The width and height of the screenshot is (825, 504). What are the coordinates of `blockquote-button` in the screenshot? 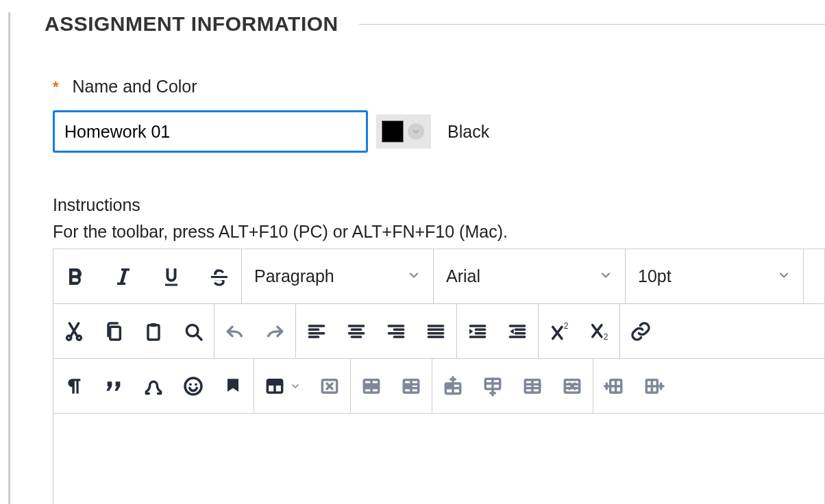 It's located at (114, 386).